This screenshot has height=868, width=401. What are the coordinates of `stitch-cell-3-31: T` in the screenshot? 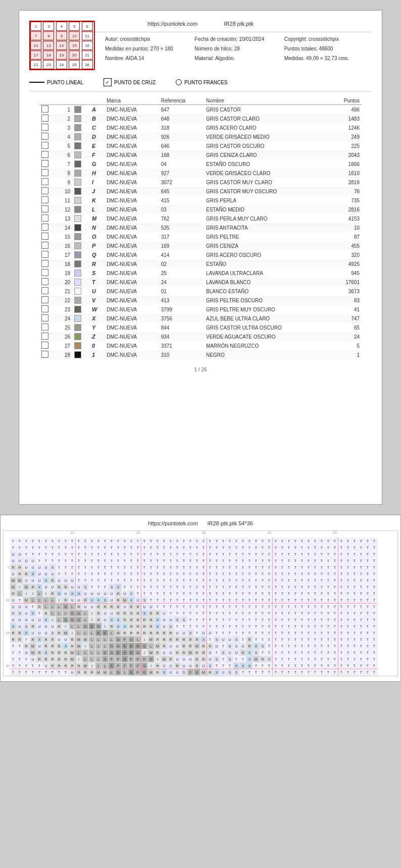 It's located at (217, 561).